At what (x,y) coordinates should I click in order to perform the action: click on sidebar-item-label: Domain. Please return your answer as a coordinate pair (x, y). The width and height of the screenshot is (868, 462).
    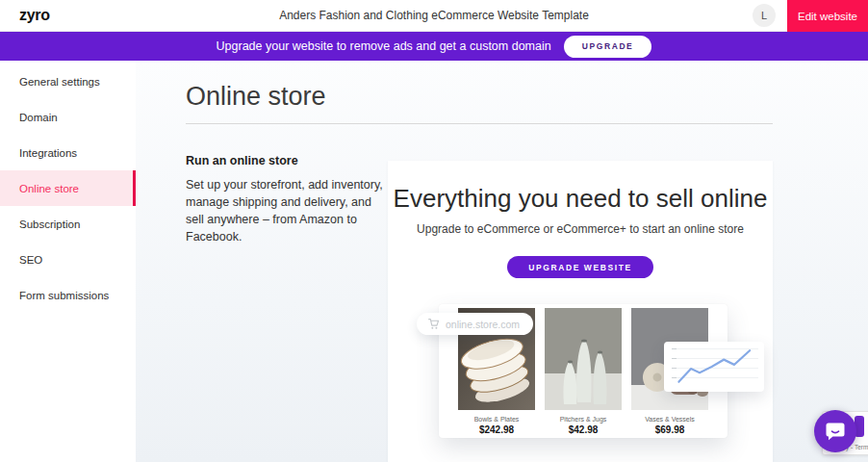
    Looking at the image, I should click on (38, 117).